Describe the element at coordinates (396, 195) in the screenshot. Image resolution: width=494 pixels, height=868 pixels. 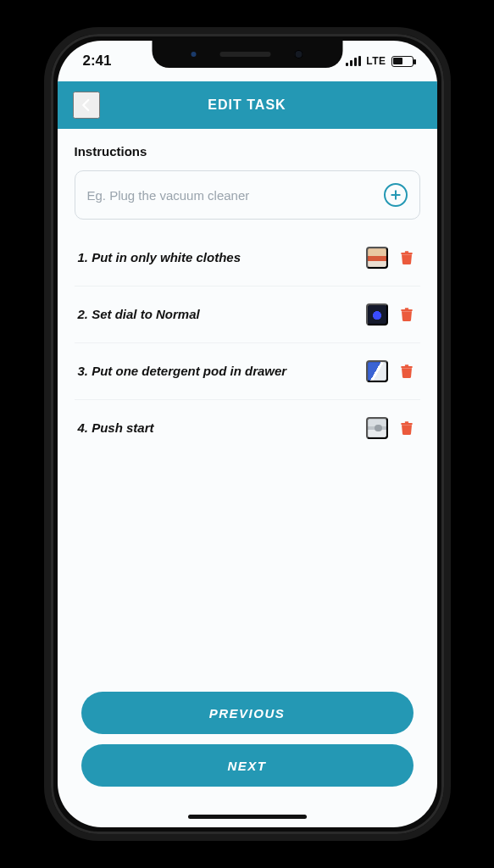
I see `add-instruction-button` at that location.